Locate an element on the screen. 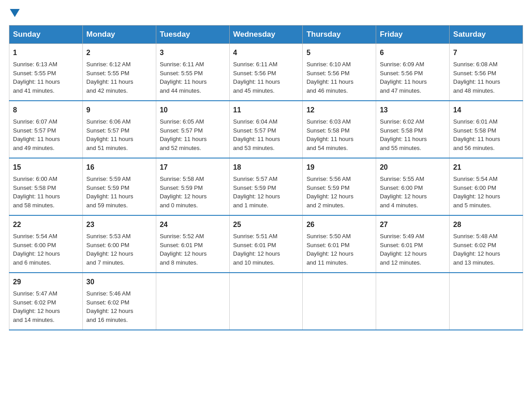 This screenshot has height=411, width=532. day-info: Sunrise: 6:07 AMSunset: 5:57 PMDaylight:… is located at coordinates (37, 135).